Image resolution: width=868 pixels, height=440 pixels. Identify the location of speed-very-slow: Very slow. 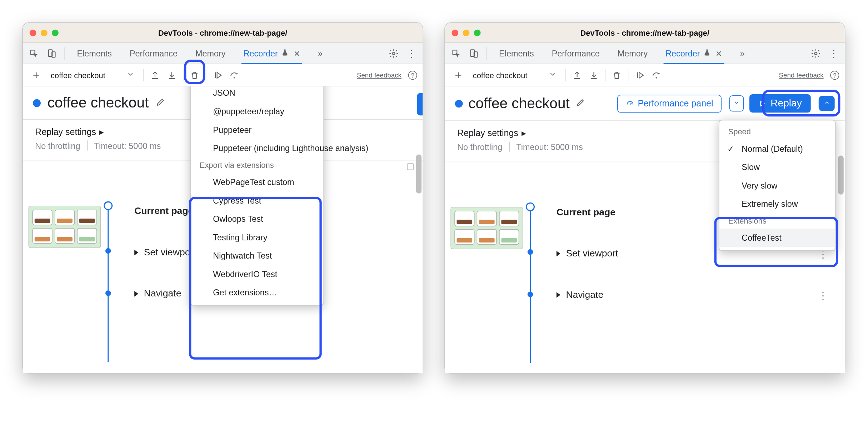
(777, 185).